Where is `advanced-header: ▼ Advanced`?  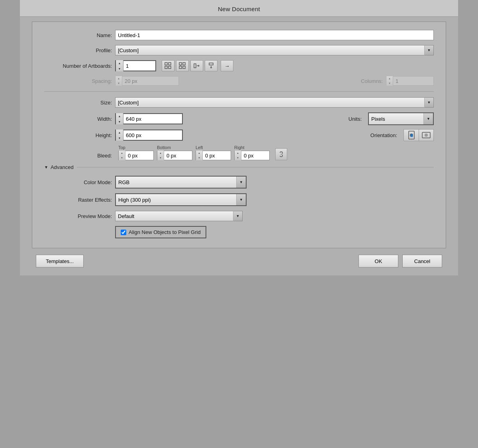 advanced-header: ▼ Advanced is located at coordinates (239, 167).